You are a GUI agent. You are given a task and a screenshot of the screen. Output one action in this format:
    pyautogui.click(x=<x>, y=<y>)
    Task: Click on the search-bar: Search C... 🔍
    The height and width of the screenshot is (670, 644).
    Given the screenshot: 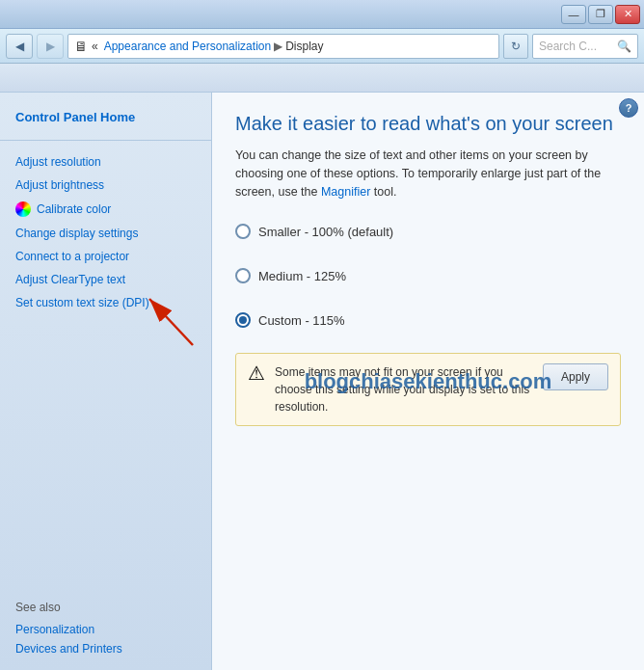 What is the action you would take?
    pyautogui.click(x=585, y=46)
    